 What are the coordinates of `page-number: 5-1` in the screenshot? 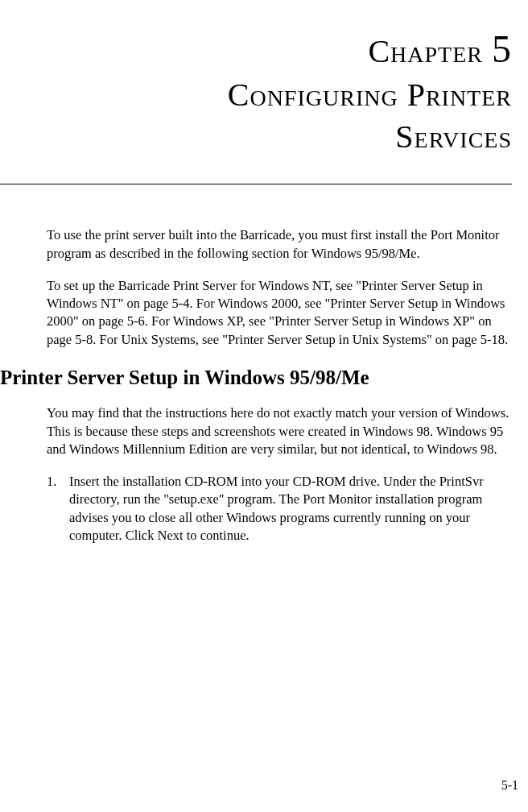 It's located at (510, 785).